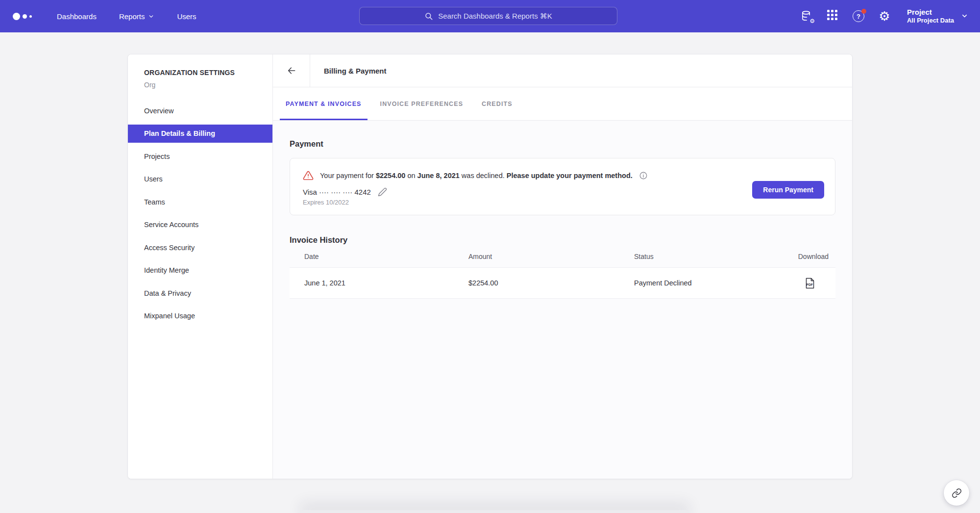 The image size is (980, 513). Describe the element at coordinates (386, 256) in the screenshot. I see `column-header-date: Date` at that location.